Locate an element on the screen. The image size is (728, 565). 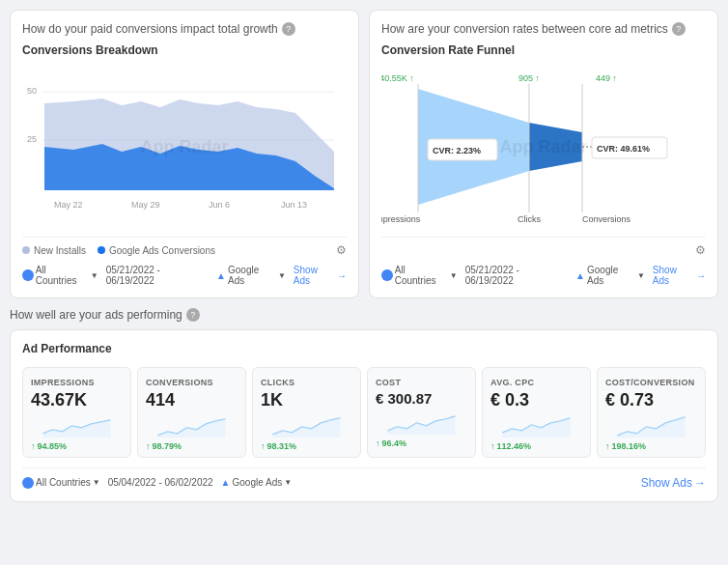
section-title-right-text: How are your conversion rates between co… is located at coordinates (525, 29).